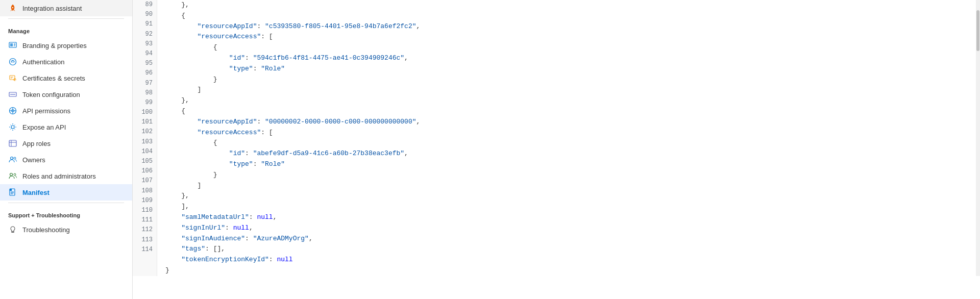 The width and height of the screenshot is (980, 299). Describe the element at coordinates (66, 111) in the screenshot. I see `sidebar-item-api-permissions: API permissions` at that location.